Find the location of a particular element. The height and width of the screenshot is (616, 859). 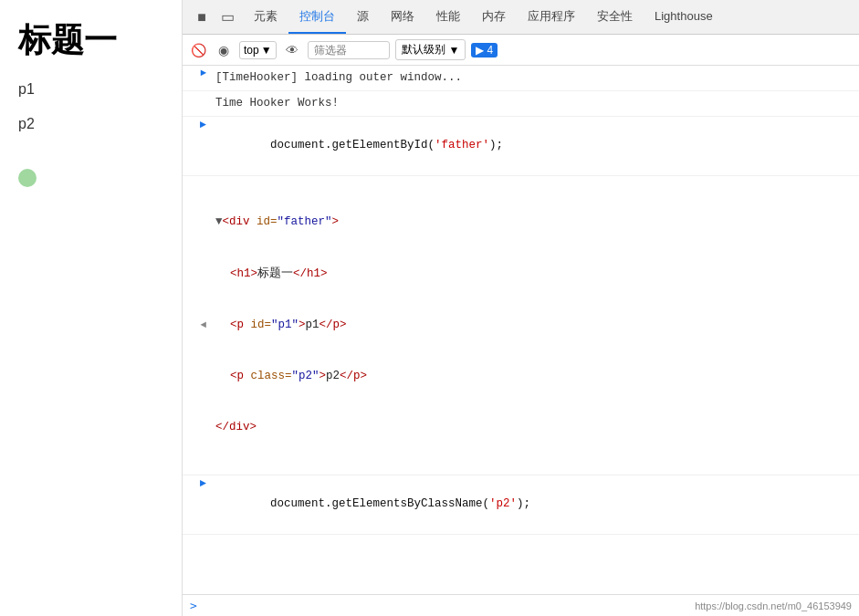

tab-memory: 内存 is located at coordinates (494, 17).